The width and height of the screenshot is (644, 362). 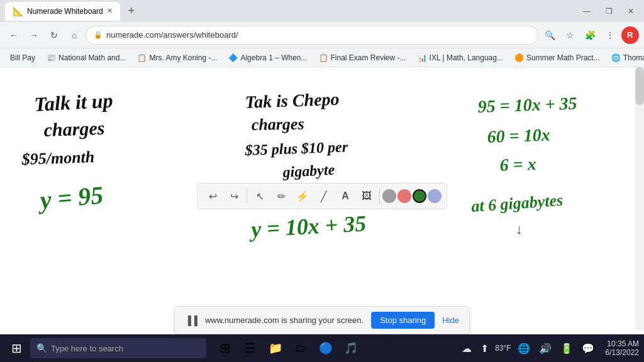 I want to click on taskbar: ⊞ 🔍 Type here to search ⊞ ☰ 📁 🗂 🔵 🎵 ☁ ⬆ …, so click(x=322, y=348).